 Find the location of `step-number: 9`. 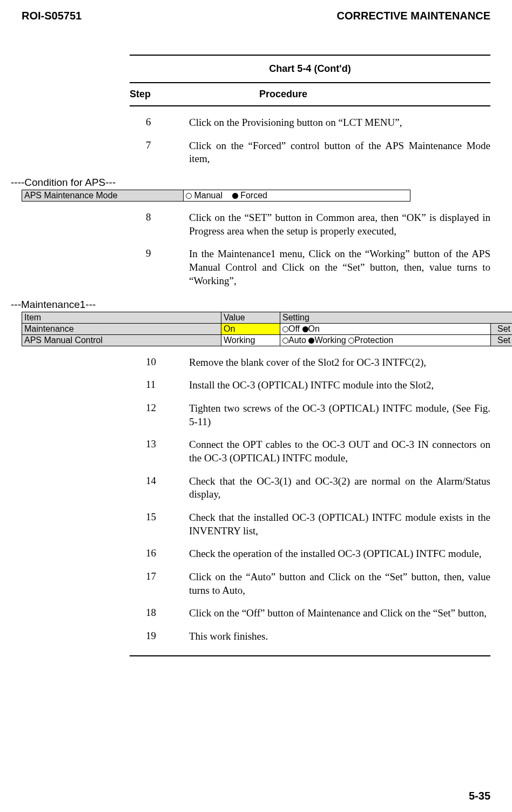

step-number: 9 is located at coordinates (159, 267).